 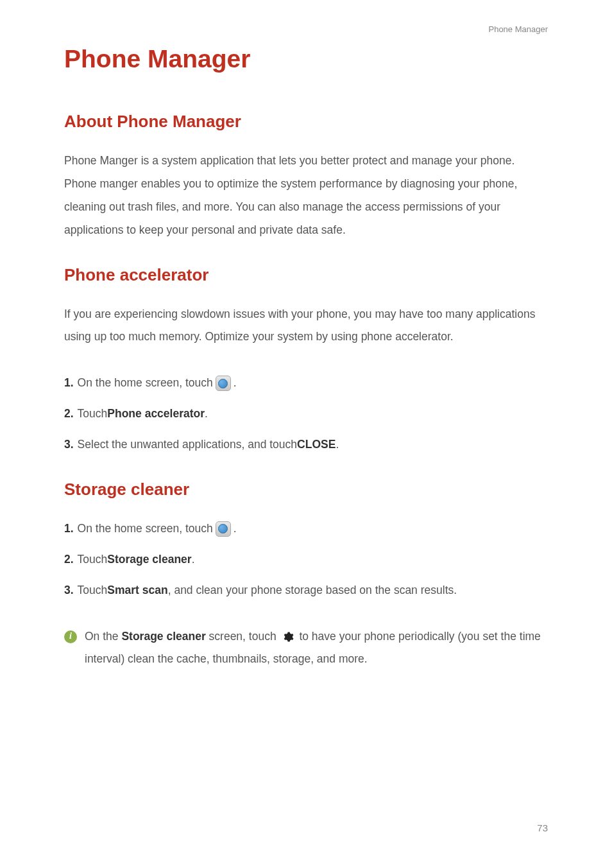 What do you see at coordinates (306, 196) in the screenshot?
I see `about-body: Phone Manger is a system application tha…` at bounding box center [306, 196].